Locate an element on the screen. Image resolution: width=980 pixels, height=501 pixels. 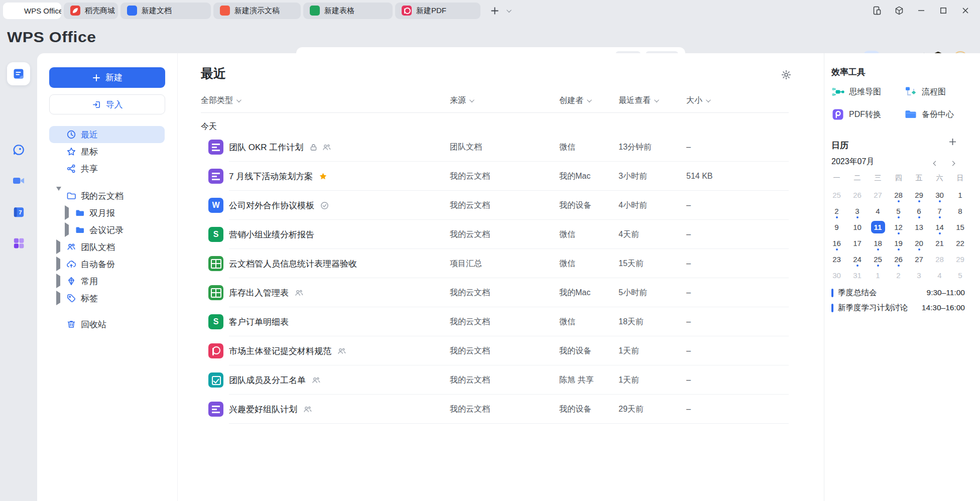
sidebar-item-tags: 标签 is located at coordinates (107, 298).